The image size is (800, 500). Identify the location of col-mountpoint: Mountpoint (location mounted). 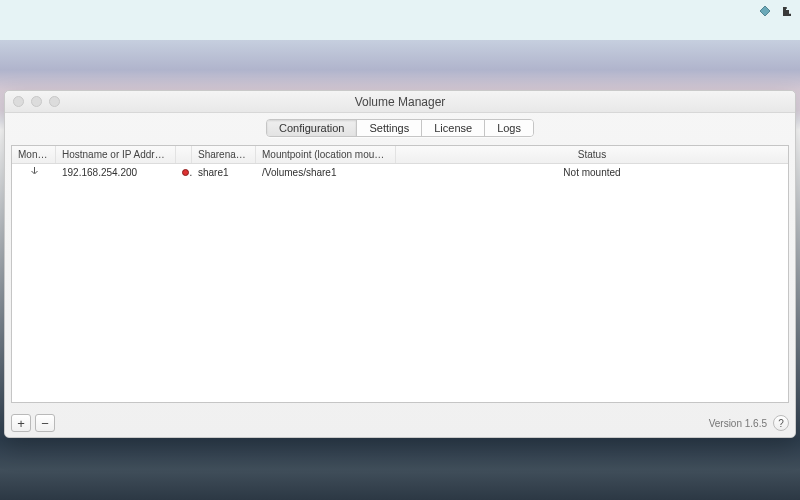
(326, 154).